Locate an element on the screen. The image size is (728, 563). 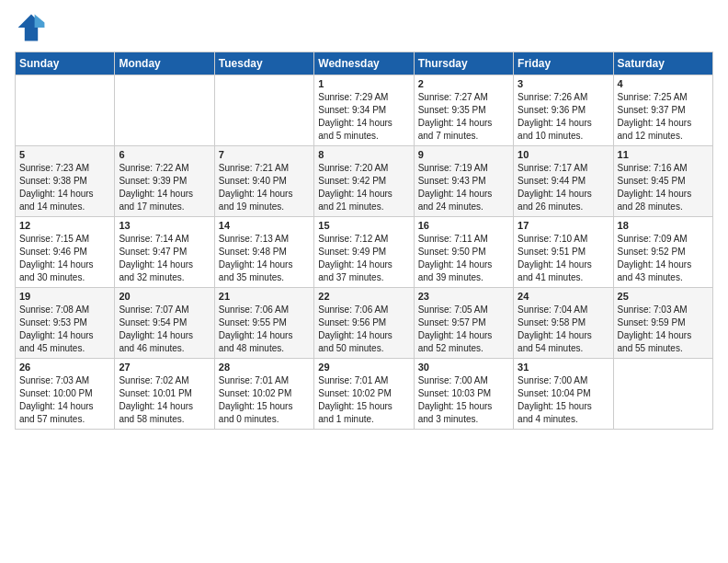
day-number: 14 is located at coordinates (265, 225).